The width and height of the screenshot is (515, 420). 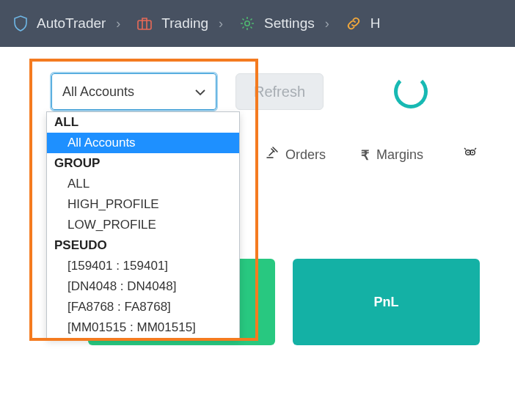 What do you see at coordinates (98, 92) in the screenshot?
I see `account-select-value: All Accounts` at bounding box center [98, 92].